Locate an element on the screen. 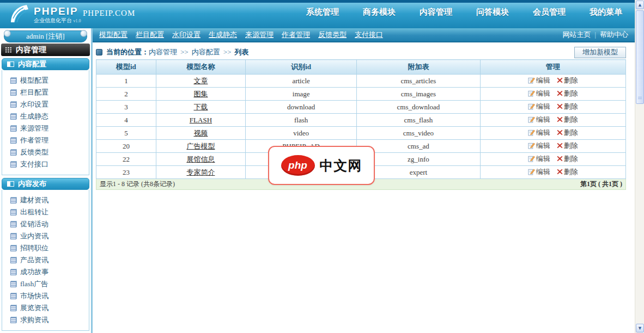 This screenshot has height=333, width=644. sidebar-panel-content-publish: 内容发布 建材资讯 出租转让 促销活动 is located at coordinates (46, 255).